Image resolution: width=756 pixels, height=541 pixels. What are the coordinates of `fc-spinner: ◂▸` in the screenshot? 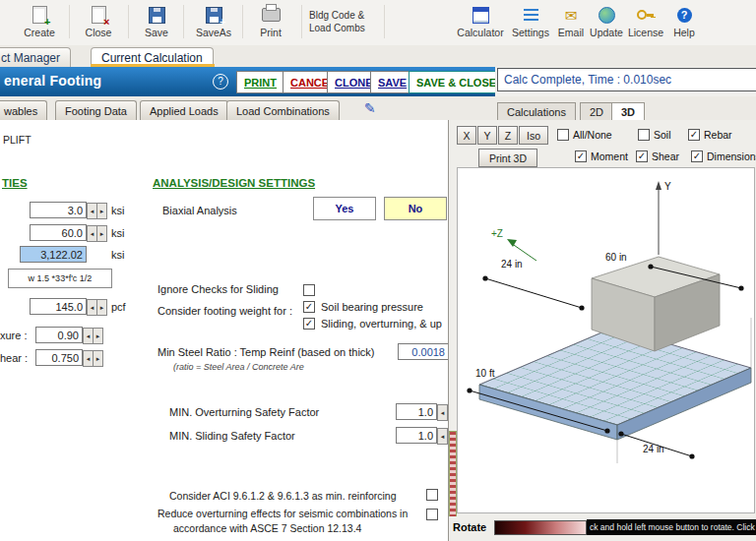 It's located at (96, 210).